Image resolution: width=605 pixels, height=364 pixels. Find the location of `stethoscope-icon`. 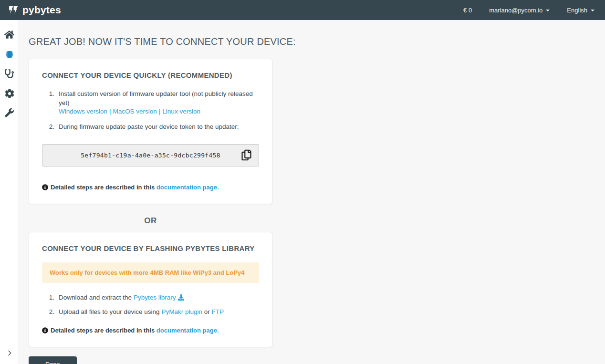

stethoscope-icon is located at coordinates (10, 73).